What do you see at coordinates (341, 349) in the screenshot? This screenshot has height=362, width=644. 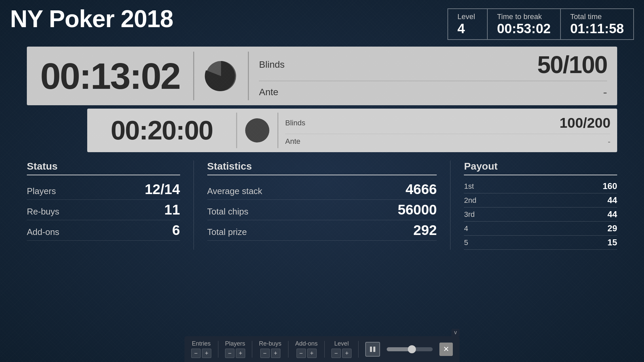 I see `level-ctrl-group: Level − +` at bounding box center [341, 349].